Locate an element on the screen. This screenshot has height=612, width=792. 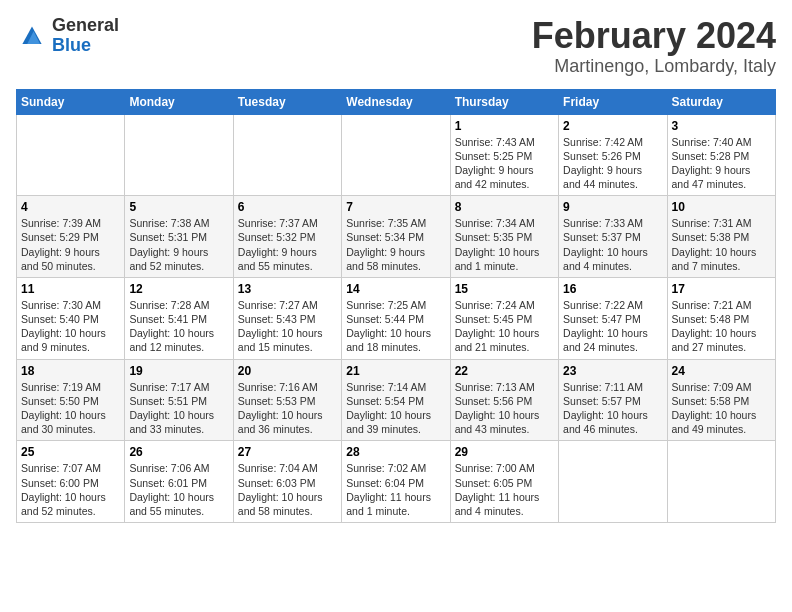
calendar-cell: 14Sunrise: 7:25 AM Sunset: 5:44 PM Dayli… is located at coordinates (396, 318).